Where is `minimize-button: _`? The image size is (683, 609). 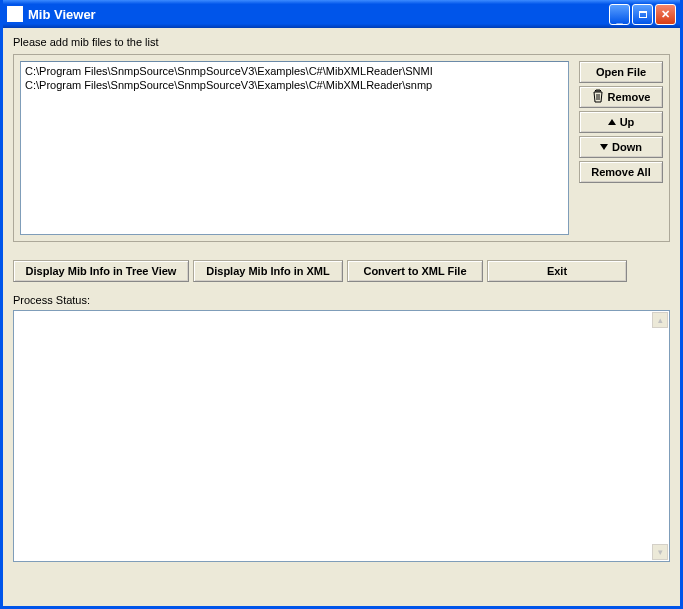
minimize-button: _ is located at coordinates (620, 14).